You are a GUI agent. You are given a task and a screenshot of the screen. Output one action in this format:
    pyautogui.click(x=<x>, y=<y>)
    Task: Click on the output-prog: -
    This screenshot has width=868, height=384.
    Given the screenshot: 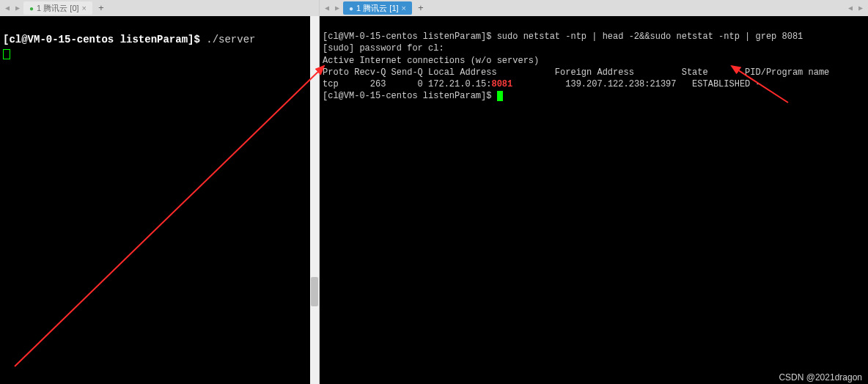 What is the action you would take?
    pyautogui.click(x=758, y=84)
    